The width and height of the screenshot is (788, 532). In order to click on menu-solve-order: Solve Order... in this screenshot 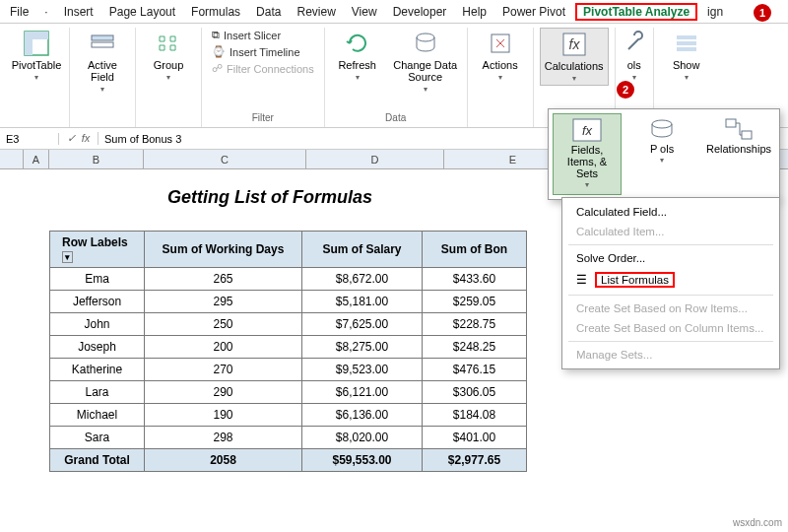, I will do `click(671, 258)`.